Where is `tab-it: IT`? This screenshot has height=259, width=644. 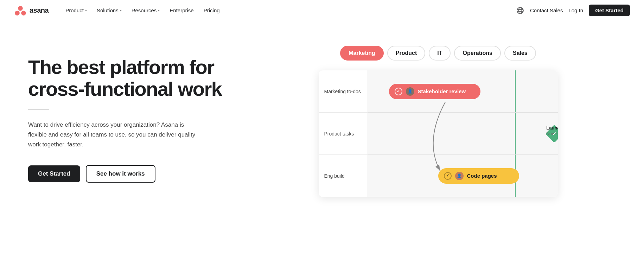
tab-it: IT is located at coordinates (440, 53).